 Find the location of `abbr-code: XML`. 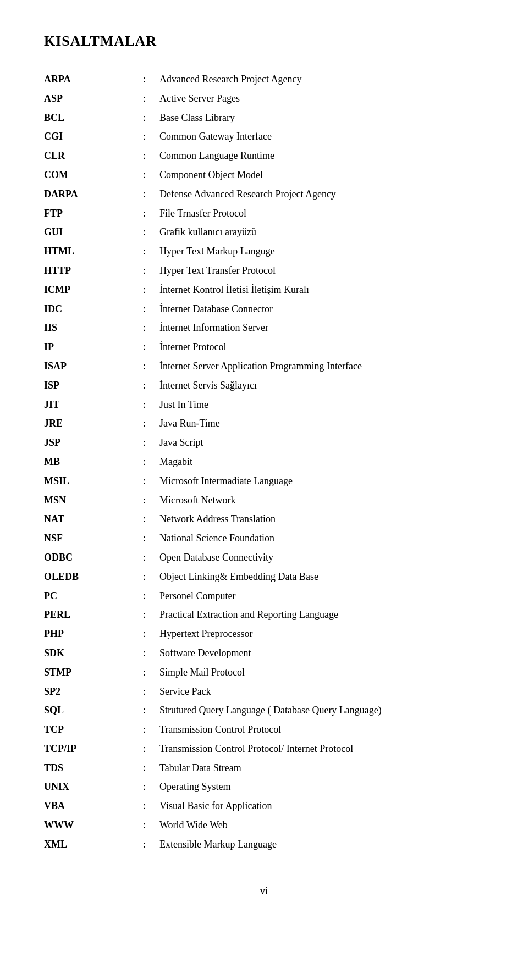

abbr-code: XML is located at coordinates (94, 844).